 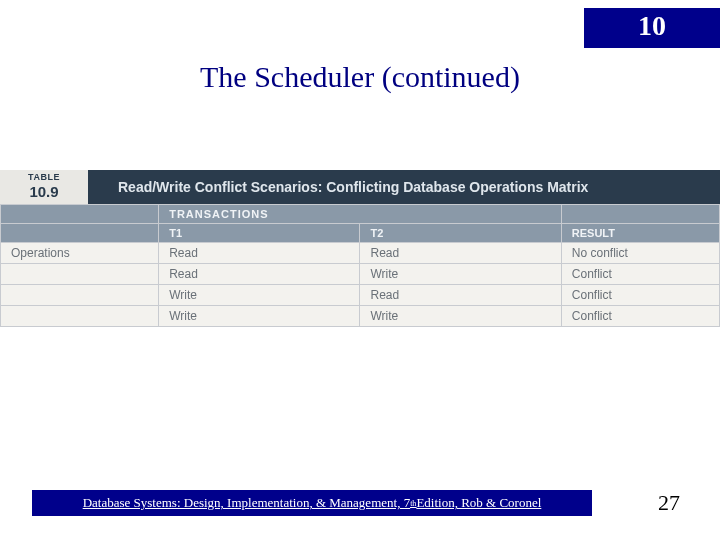 I want to click on slide-title: The Scheduler (continued), so click(x=360, y=77).